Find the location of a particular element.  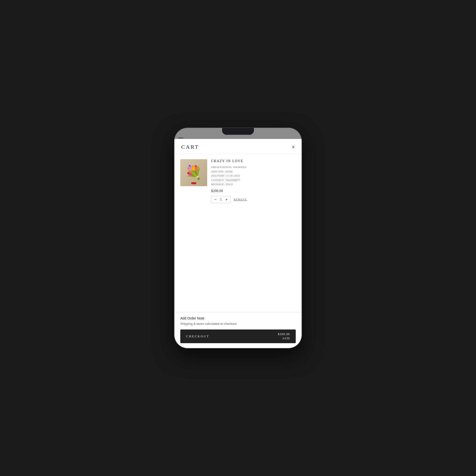

item-meta-line-5: MESSAGE: YOLO is located at coordinates (253, 185).